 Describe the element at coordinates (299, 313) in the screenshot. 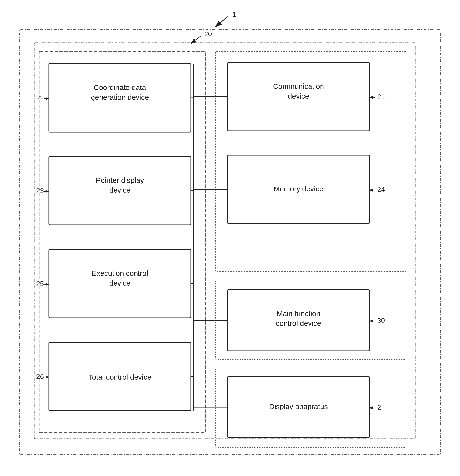

I see `box-main-function-label-line1: Main function` at that location.